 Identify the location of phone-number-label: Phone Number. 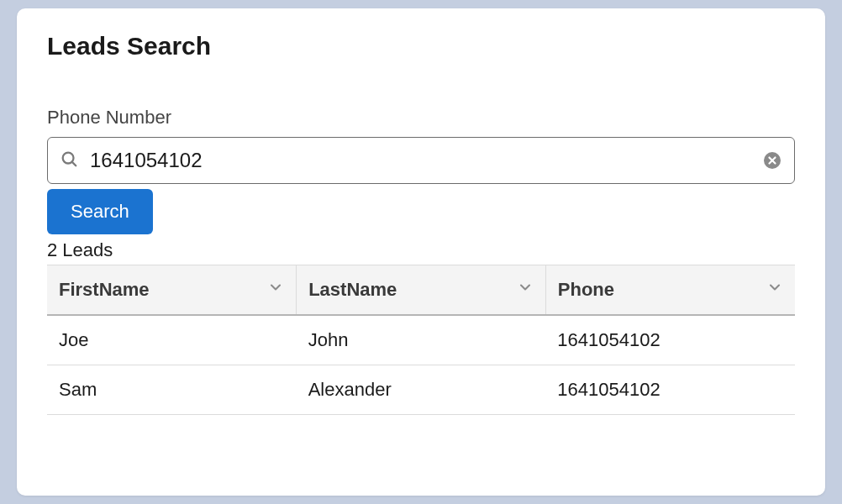
(421, 118).